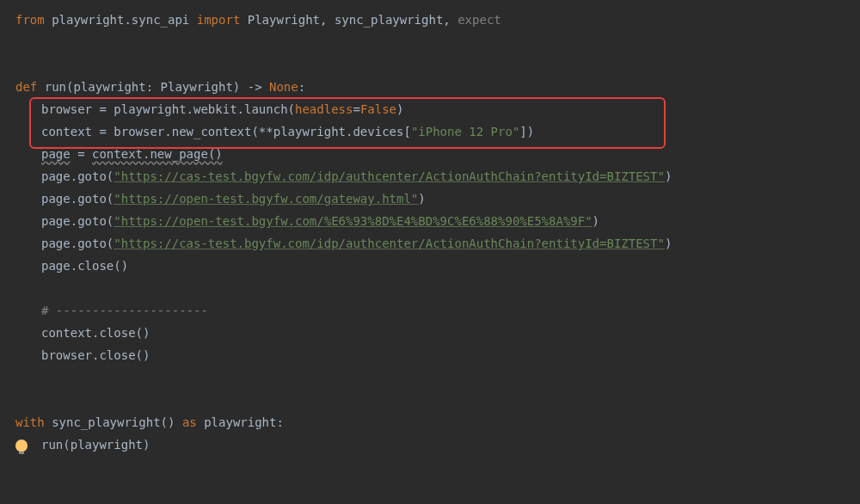  What do you see at coordinates (169, 109) in the screenshot?
I see `code-text: browser = playwright.webkit.launch(` at bounding box center [169, 109].